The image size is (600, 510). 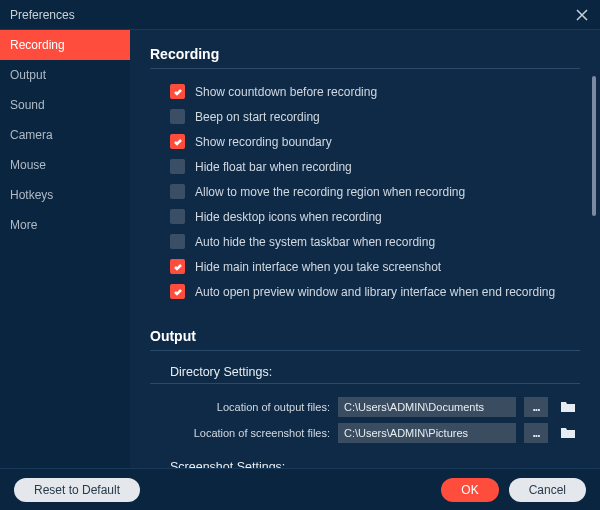 I want to click on open-output-folder-button, so click(x=568, y=407).